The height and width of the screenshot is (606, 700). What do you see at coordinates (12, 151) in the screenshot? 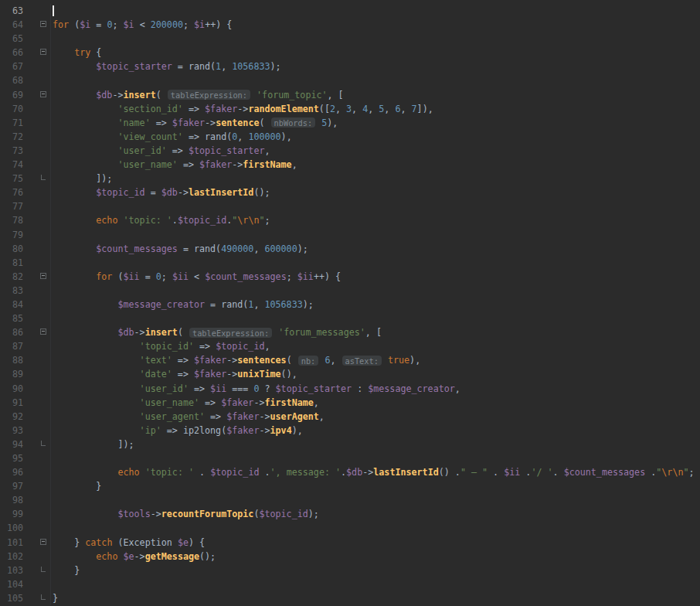
I see `line-number: 73` at bounding box center [12, 151].